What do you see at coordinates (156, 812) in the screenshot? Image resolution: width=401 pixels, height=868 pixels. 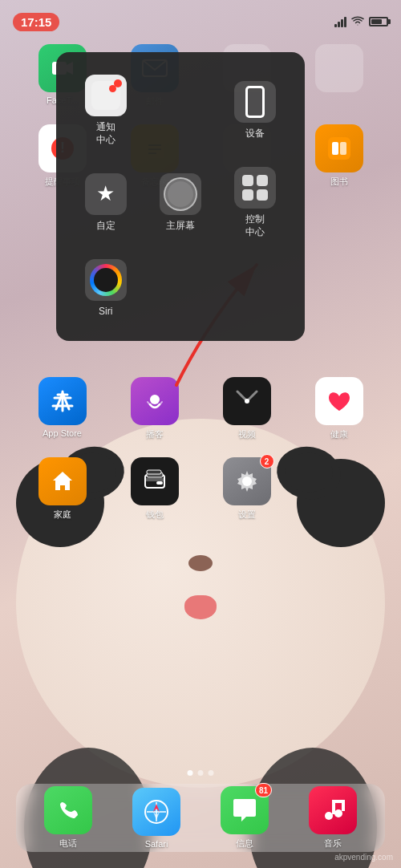 I see `safari-icon` at bounding box center [156, 812].